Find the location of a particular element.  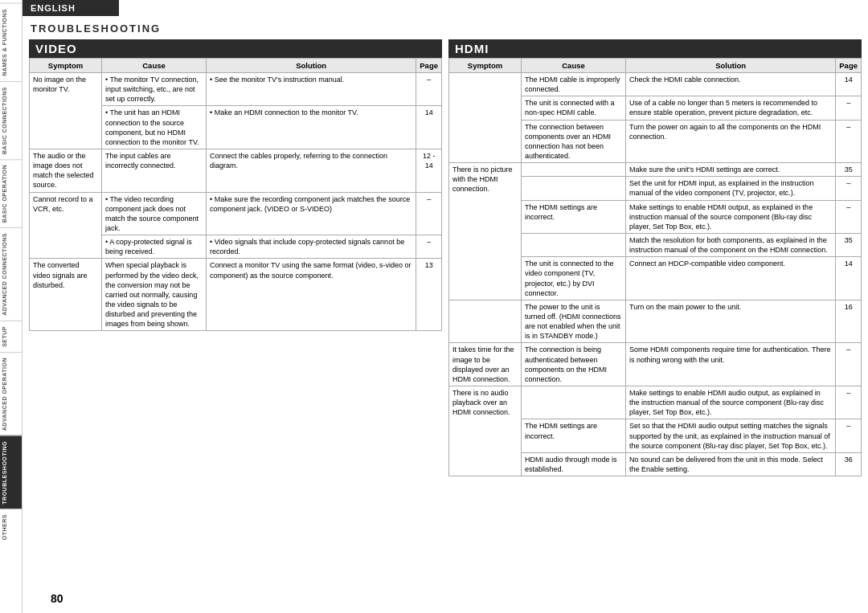

hdmi-symptom-no-audio: There is no audio playback over an HDMI … is located at coordinates (485, 431).